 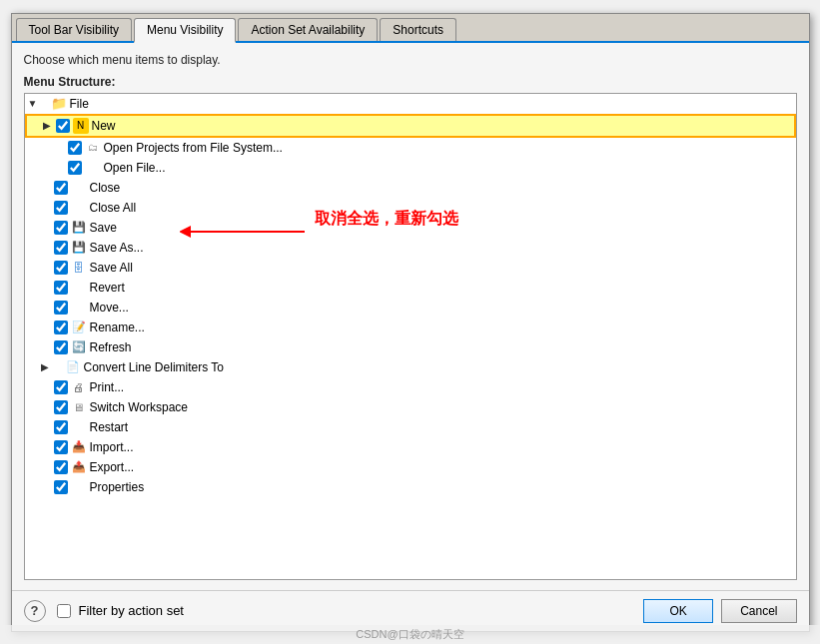 What do you see at coordinates (61, 248) in the screenshot?
I see `checkbox-save-as` at bounding box center [61, 248].